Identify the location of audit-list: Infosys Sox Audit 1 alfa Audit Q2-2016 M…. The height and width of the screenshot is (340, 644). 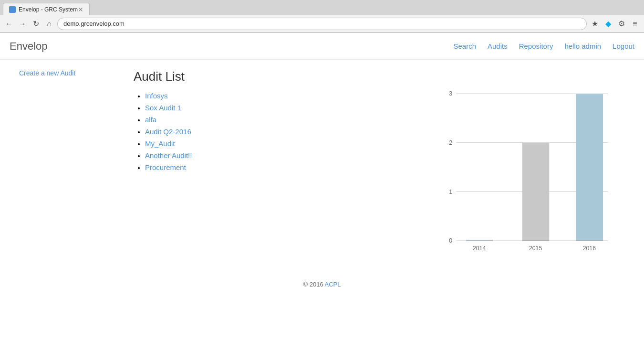
(265, 132).